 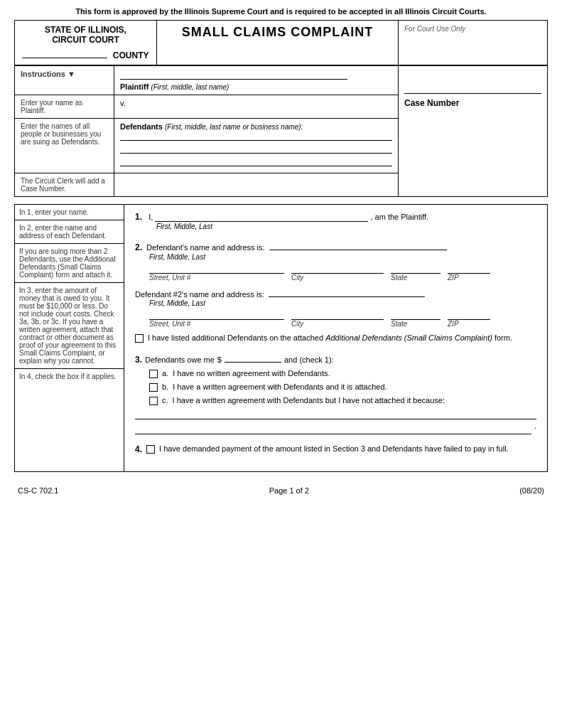 I want to click on defendants-cell: Defendants (First, middle, last name or …, so click(x=256, y=146).